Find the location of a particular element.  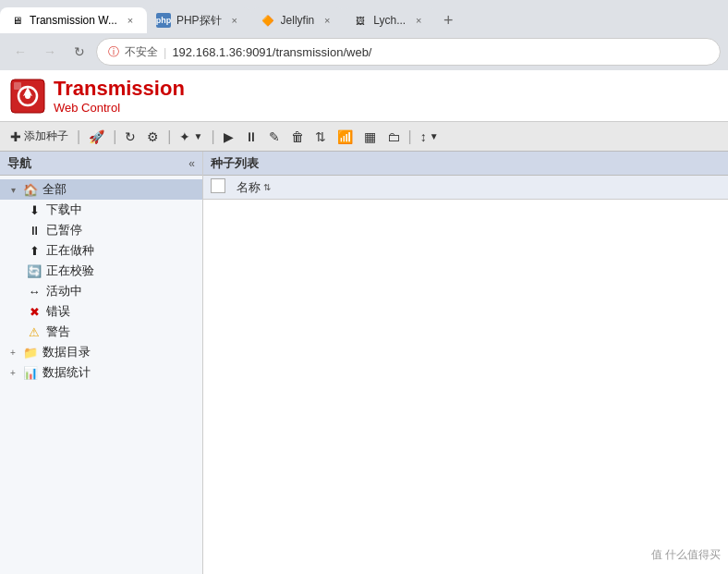

tab-transmission-close: × is located at coordinates (130, 20).